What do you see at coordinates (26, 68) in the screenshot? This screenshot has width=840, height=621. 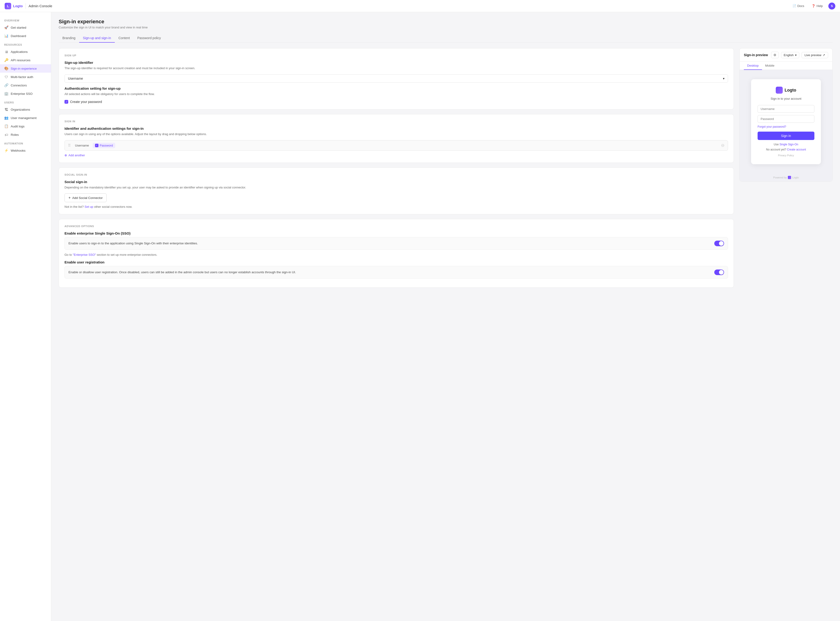 I see `sidebar-item-sign-in-experience: 🎨 Sign-in experience` at bounding box center [26, 68].